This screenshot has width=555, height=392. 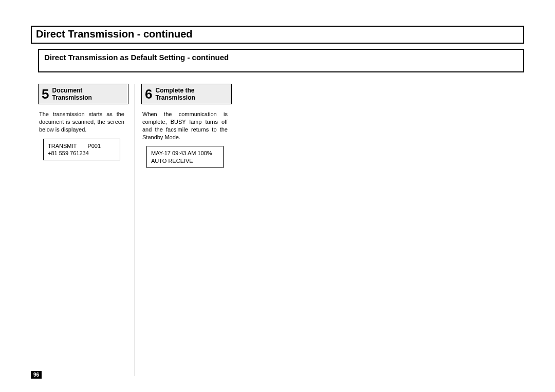 I want to click on step-5-number: 5, so click(x=45, y=94).